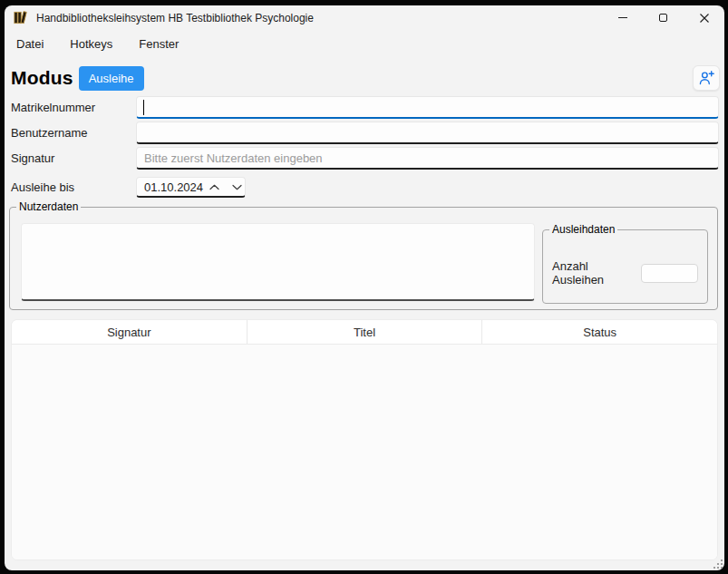 This screenshot has width=728, height=574. I want to click on spin-down-button, so click(238, 187).